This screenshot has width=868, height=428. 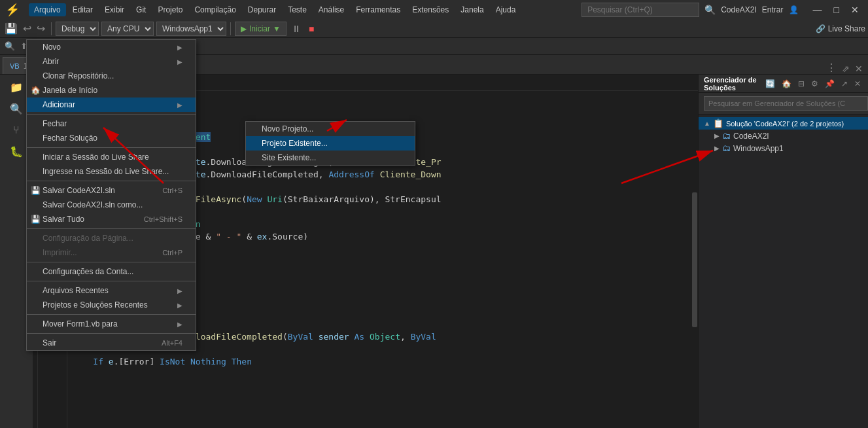 I want to click on adicionar-label: Adicionar, so click(x=59, y=105).